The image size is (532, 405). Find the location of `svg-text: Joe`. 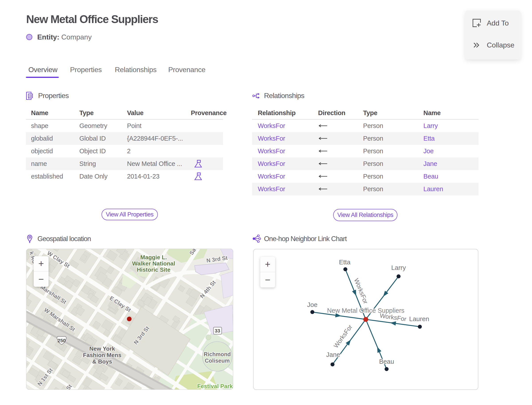

svg-text: Joe is located at coordinates (312, 305).